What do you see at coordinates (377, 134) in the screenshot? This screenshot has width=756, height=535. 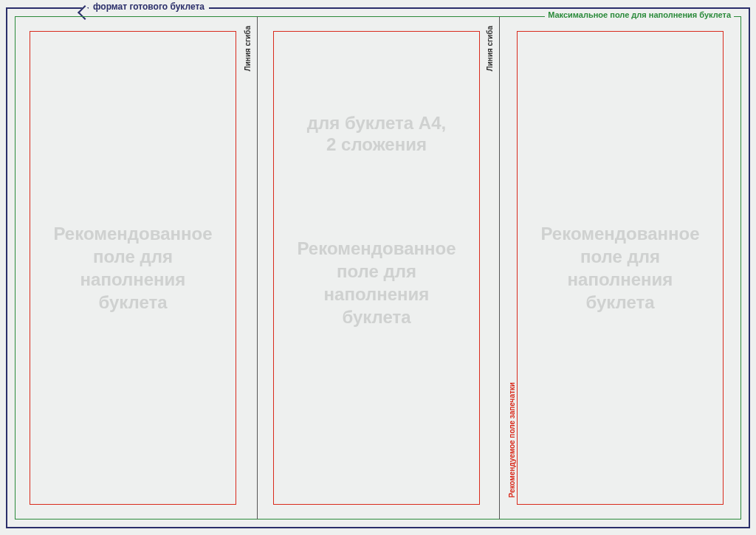 I see `panel-2-headline: для буклета А4, 2 сложения` at bounding box center [377, 134].